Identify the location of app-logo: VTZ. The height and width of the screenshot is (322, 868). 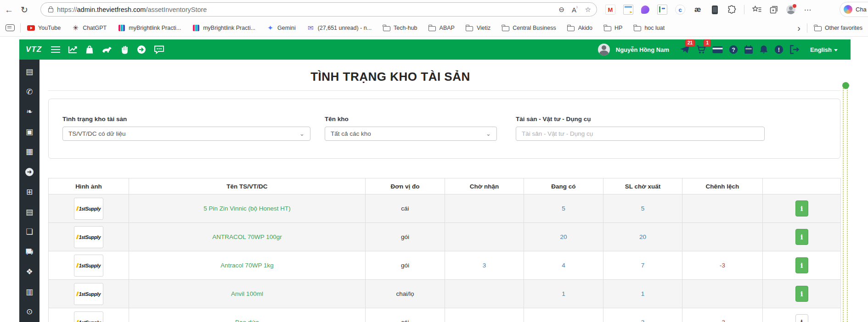
(34, 50).